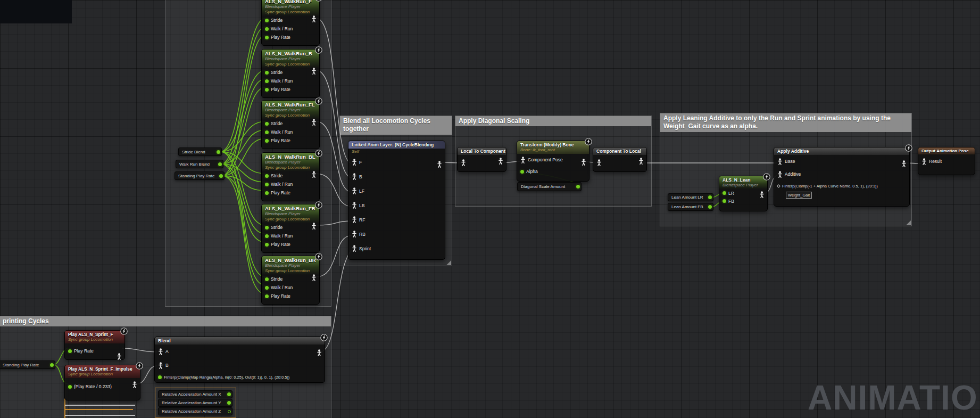 This screenshot has width=980, height=418. I want to click on pill-walk-run-blend: Walk Run Blend, so click(200, 164).